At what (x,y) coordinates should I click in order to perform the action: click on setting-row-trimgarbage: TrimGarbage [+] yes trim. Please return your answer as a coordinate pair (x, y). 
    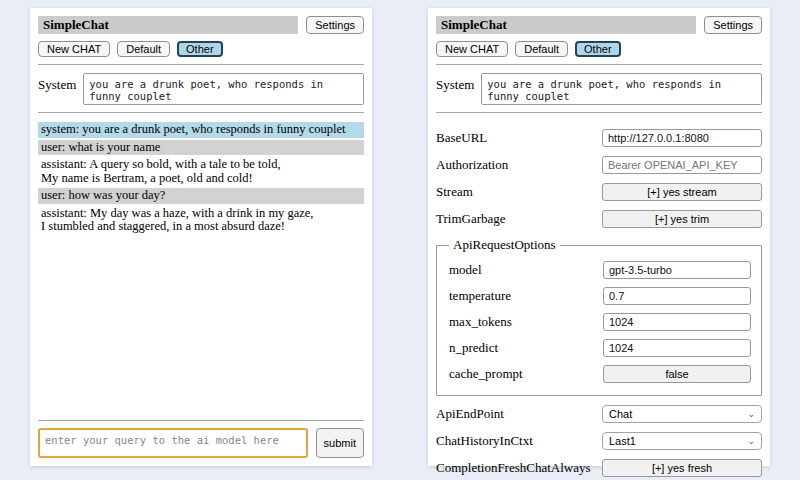
    Looking at the image, I should click on (599, 219).